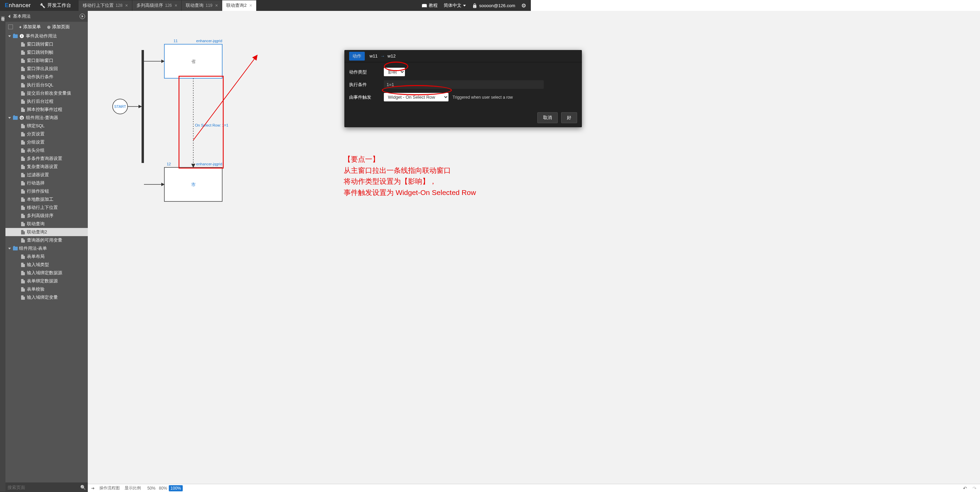 This screenshot has width=980, height=492. What do you see at coordinates (357, 56) in the screenshot?
I see `dialog-badge: 动作` at bounding box center [357, 56].